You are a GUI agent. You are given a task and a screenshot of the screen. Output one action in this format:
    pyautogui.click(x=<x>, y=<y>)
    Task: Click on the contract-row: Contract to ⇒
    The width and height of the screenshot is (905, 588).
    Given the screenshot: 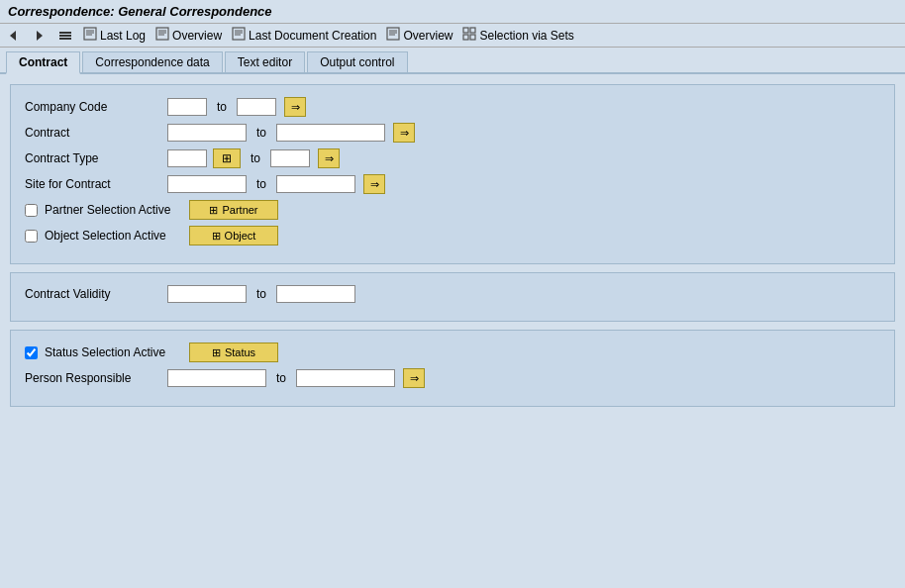 What is the action you would take?
    pyautogui.click(x=452, y=133)
    